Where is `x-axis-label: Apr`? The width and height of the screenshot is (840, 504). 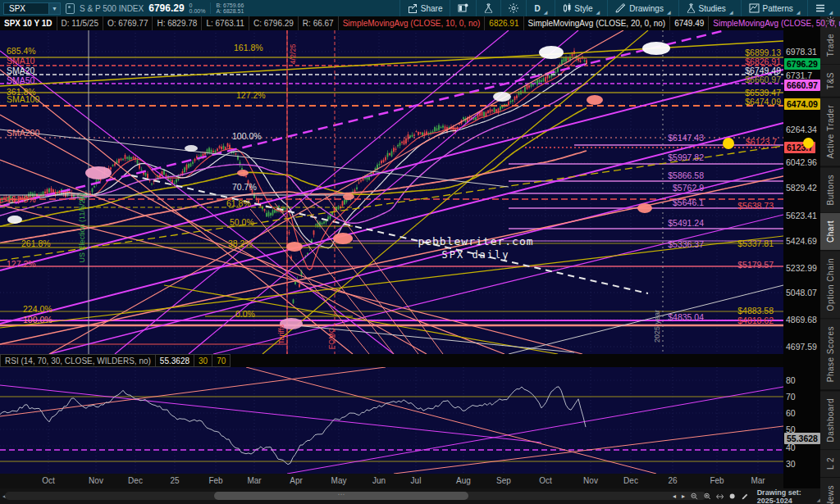
x-axis-label: Apr is located at coordinates (296, 480).